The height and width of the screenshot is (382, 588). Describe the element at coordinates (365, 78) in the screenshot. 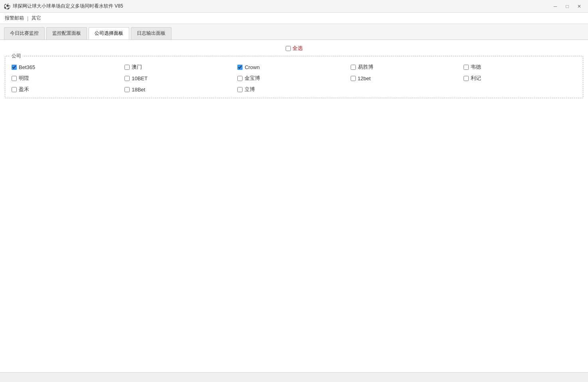

I see `label-12bet: 12bet` at that location.